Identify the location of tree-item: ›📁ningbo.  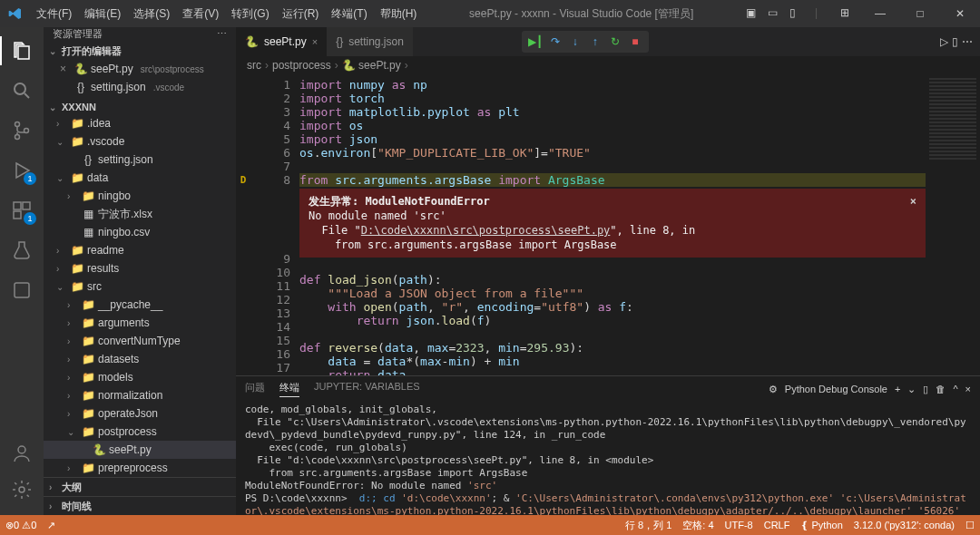
(140, 196).